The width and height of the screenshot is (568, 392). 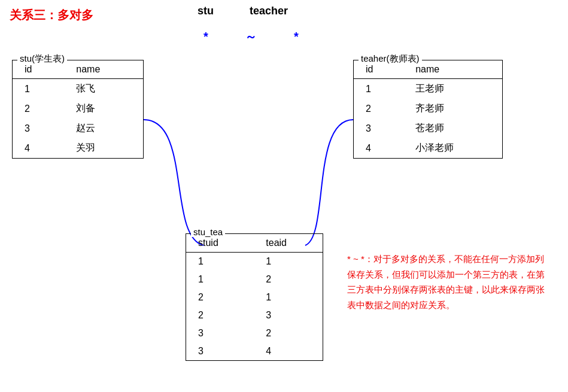 What do you see at coordinates (78, 109) in the screenshot?
I see `stu-table: stu(学生表) id name 1张飞2刘备3赵云4关羽` at bounding box center [78, 109].